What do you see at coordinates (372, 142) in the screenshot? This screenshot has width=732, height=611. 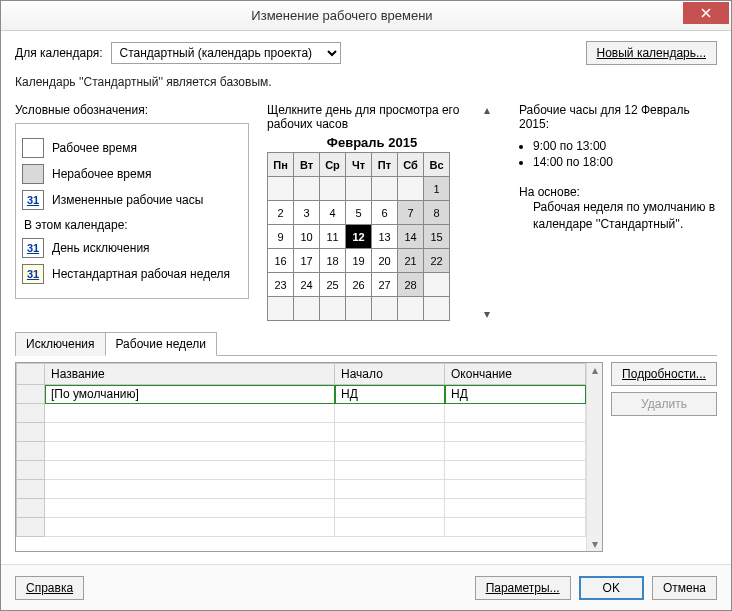 I see `calendar-month: Февраль 2015` at bounding box center [372, 142].